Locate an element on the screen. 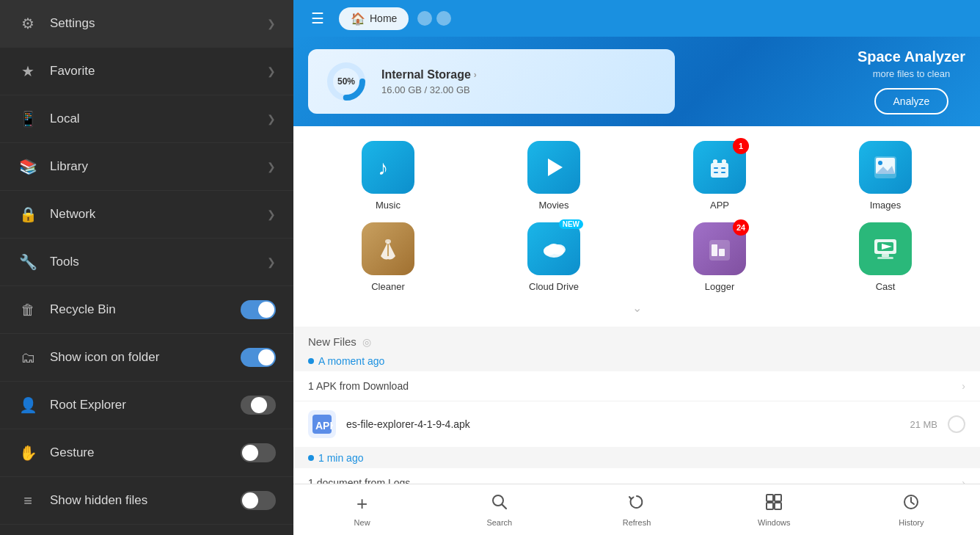  search-icon is located at coordinates (500, 504).